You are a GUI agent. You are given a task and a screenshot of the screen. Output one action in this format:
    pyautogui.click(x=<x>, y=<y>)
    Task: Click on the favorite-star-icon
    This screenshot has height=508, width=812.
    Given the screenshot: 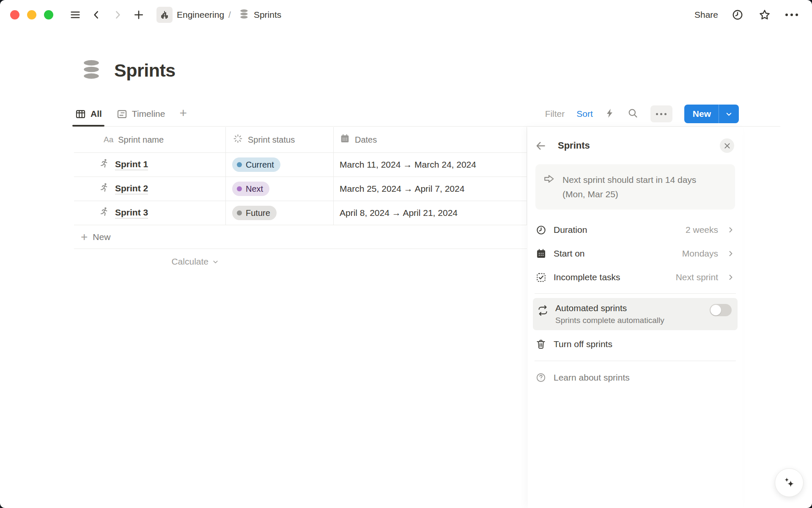 What is the action you would take?
    pyautogui.click(x=765, y=15)
    